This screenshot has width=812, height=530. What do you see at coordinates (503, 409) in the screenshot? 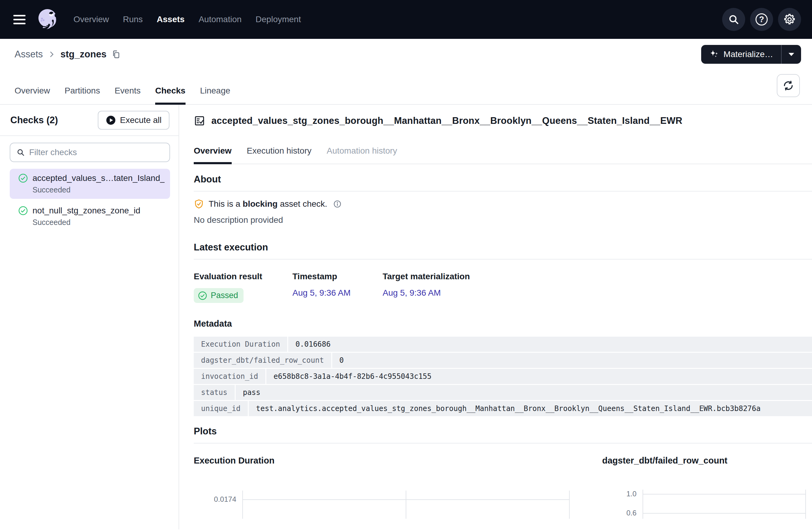
I see `table-row: unique_idtest.analytics.accepted_values_…` at bounding box center [503, 409].